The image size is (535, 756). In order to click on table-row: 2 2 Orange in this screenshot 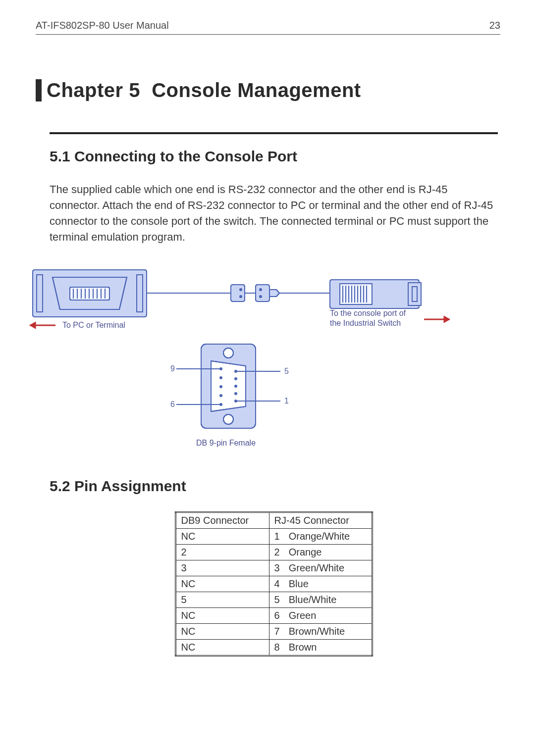, I will do `click(273, 552)`.